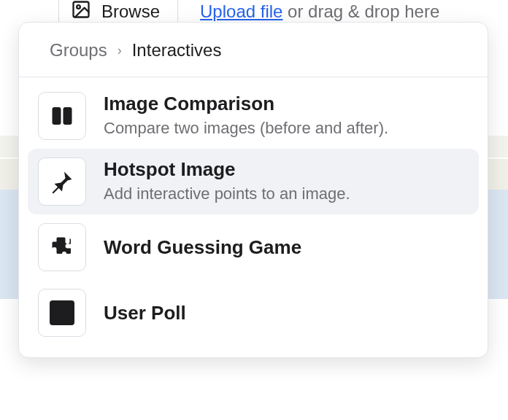 The height and width of the screenshot is (420, 508). I want to click on breadcrumb-current: Interactives, so click(177, 50).